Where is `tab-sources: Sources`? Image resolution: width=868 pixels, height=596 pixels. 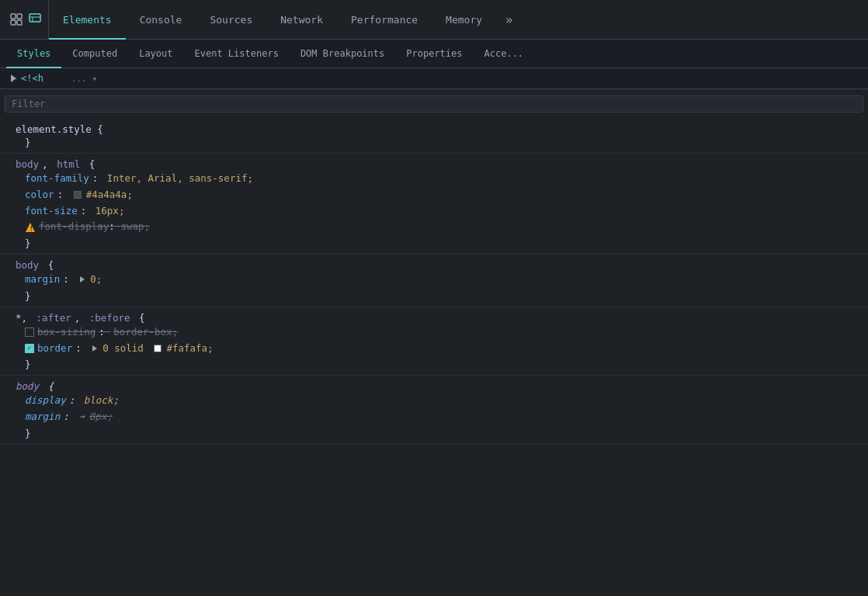 tab-sources: Sources is located at coordinates (231, 20).